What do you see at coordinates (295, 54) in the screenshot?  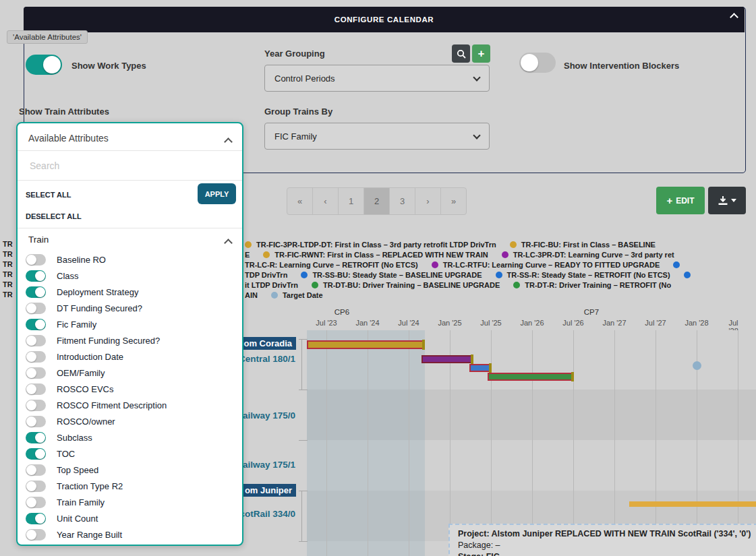 I see `year-grouping-label: Year Grouping` at bounding box center [295, 54].